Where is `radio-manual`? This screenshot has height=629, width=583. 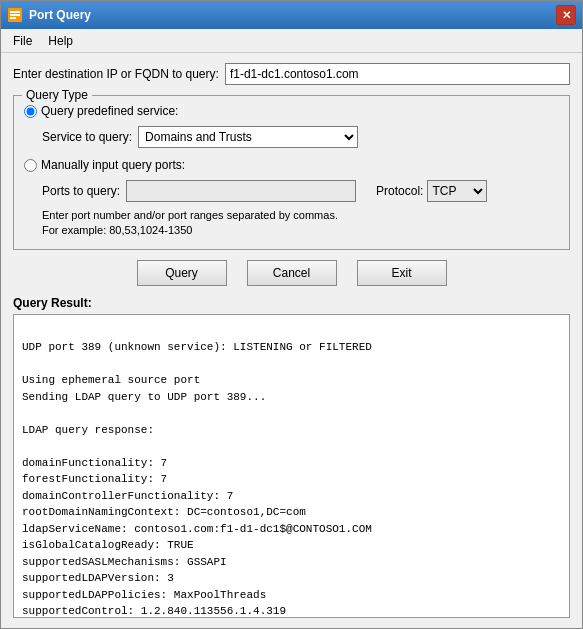
radio-manual is located at coordinates (30, 166).